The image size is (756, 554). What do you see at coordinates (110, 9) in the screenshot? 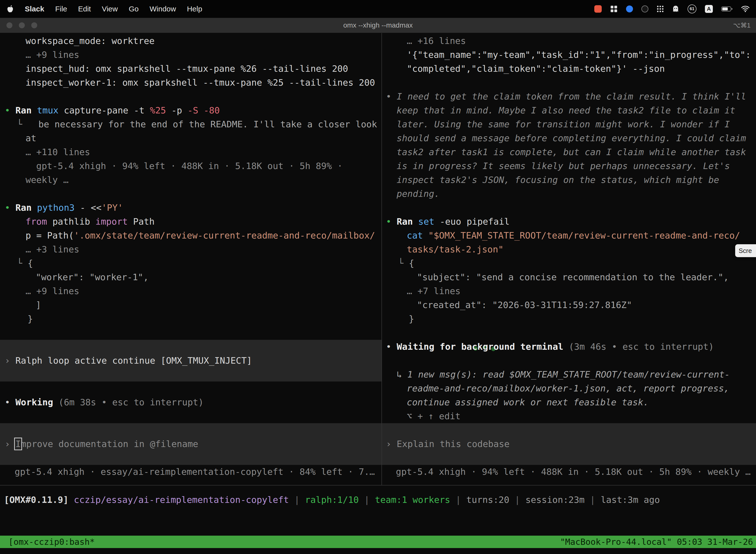
I see `menu-item-view: View` at bounding box center [110, 9].